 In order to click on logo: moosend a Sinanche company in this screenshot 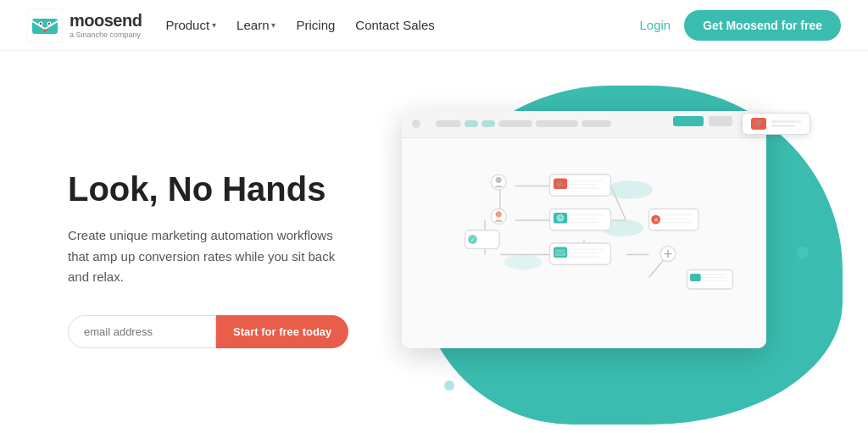, I will do `click(85, 25)`.